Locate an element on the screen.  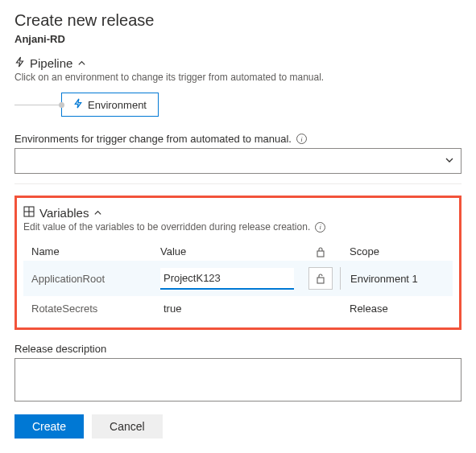
release-description-input is located at coordinates (238, 380).